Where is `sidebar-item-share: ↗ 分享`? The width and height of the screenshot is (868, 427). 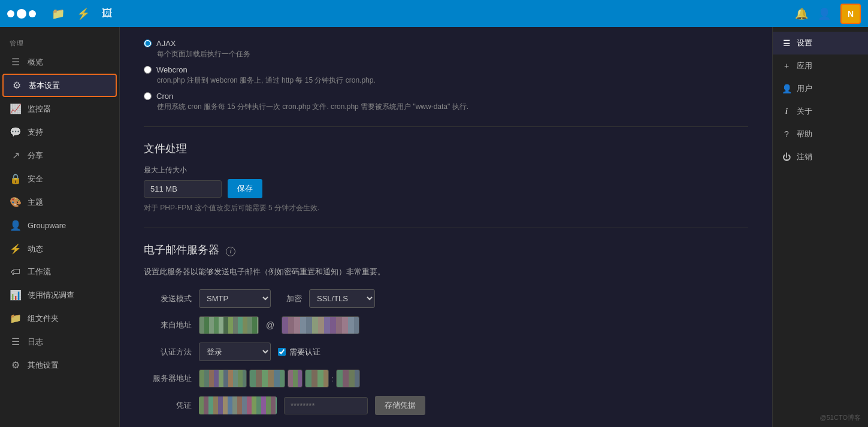
sidebar-item-share: ↗ 分享 is located at coordinates (60, 156).